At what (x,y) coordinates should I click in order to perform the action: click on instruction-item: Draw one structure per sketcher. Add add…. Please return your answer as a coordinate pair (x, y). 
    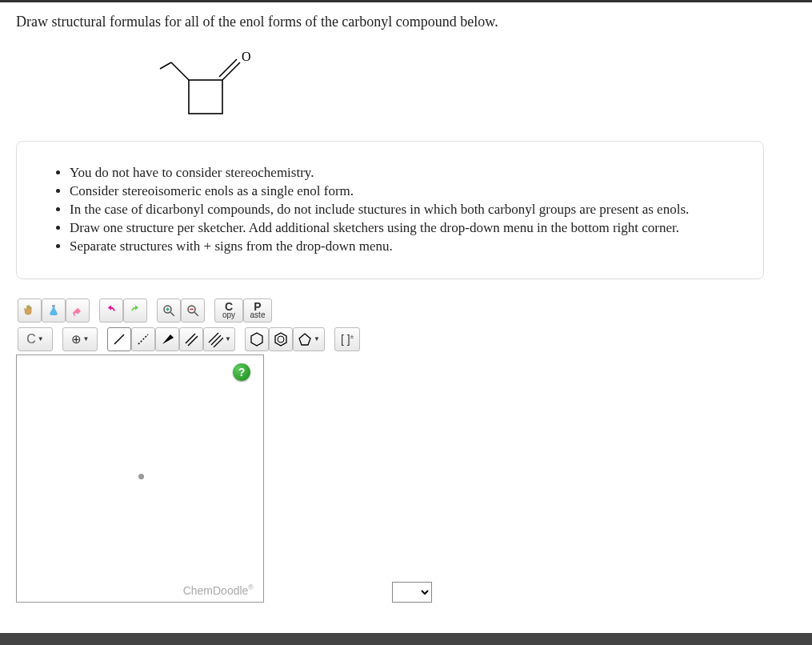
    Looking at the image, I should click on (400, 229).